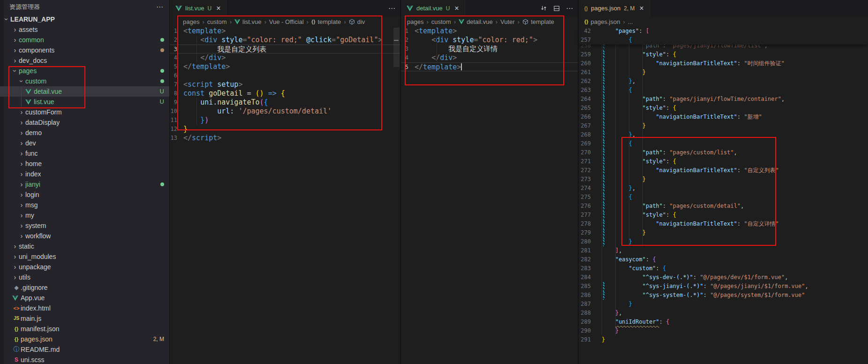 Image resolution: width=868 pixels, height=364 pixels. What do you see at coordinates (285, 22) in the screenshot?
I see `breadcrumb: pages›custom›list.vue›Vue - Official›{}t…` at bounding box center [285, 22].